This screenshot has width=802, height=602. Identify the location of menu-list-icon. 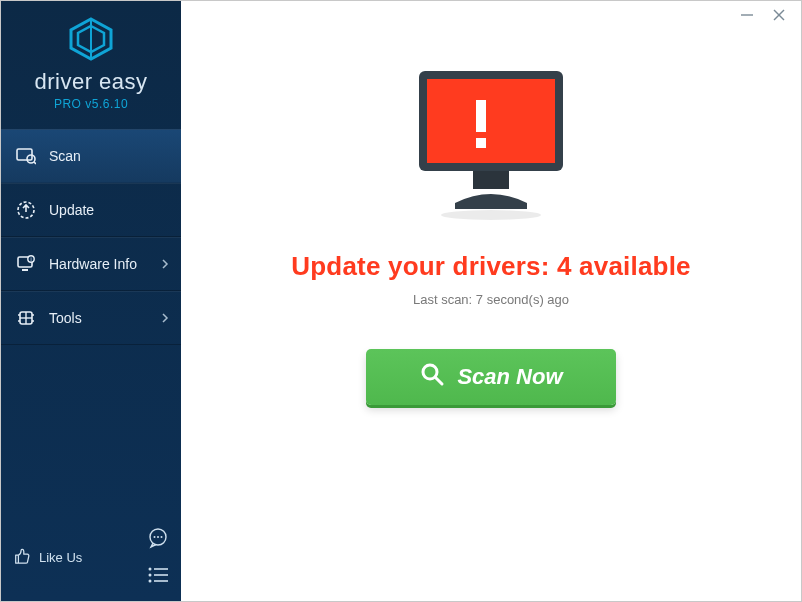
(158, 577).